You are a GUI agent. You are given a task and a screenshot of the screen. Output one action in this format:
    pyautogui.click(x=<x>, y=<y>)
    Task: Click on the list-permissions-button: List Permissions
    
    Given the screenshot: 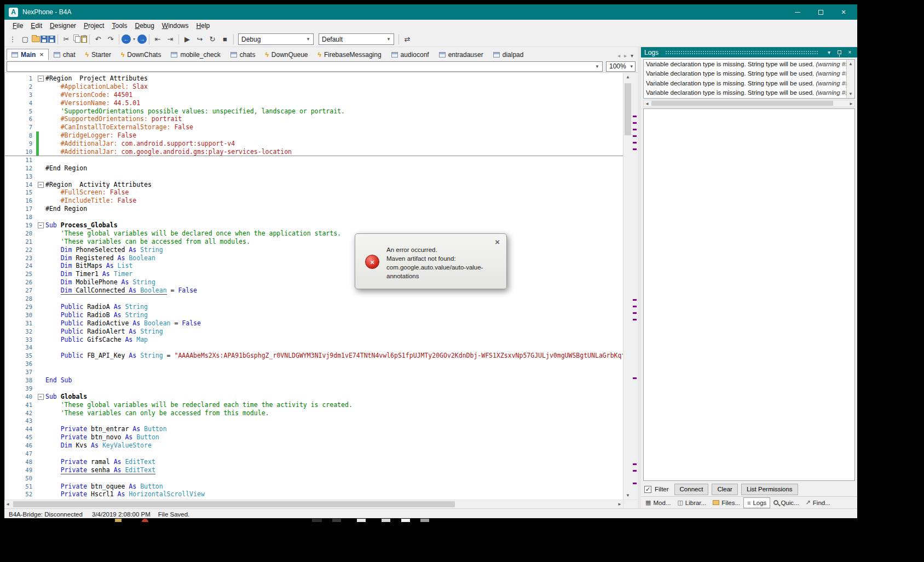 What is the action you would take?
    pyautogui.click(x=770, y=490)
    